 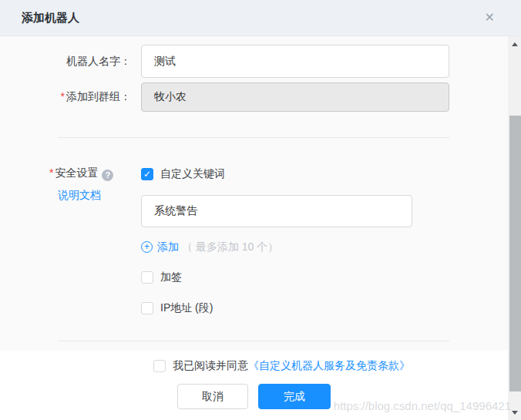 What do you see at coordinates (515, 412) in the screenshot?
I see `scroll-down-button` at bounding box center [515, 412].